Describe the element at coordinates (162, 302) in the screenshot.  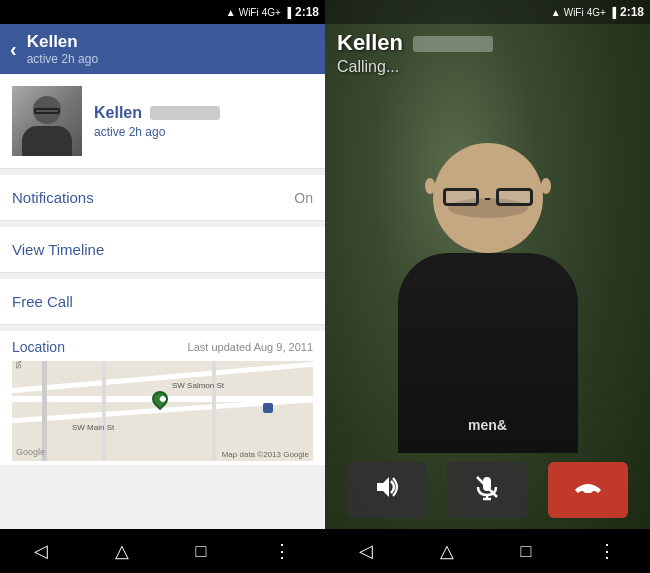
I see `menu-item-freecall: Free Call` at that location.